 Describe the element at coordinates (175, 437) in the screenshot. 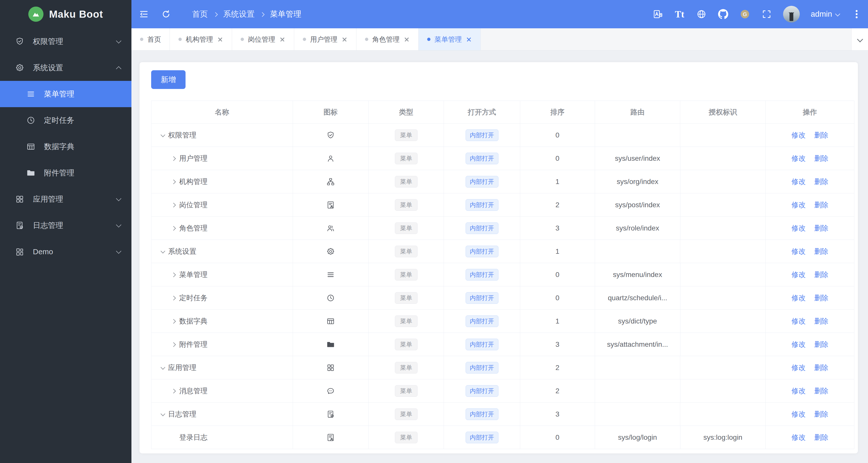

I see `leaf-spacer` at that location.